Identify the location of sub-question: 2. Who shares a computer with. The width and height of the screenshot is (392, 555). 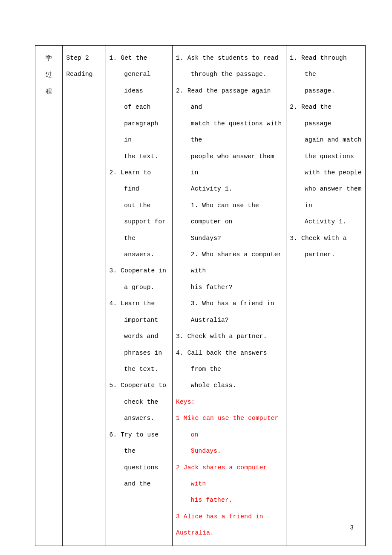
(229, 263).